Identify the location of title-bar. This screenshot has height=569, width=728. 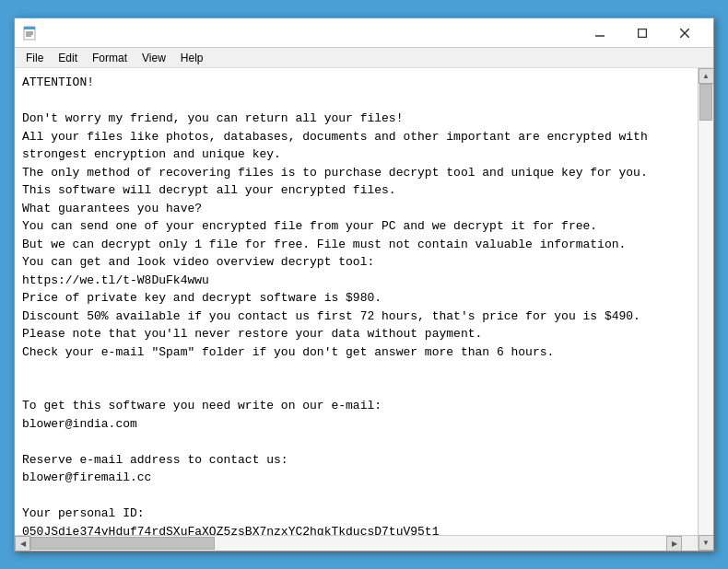
(364, 33).